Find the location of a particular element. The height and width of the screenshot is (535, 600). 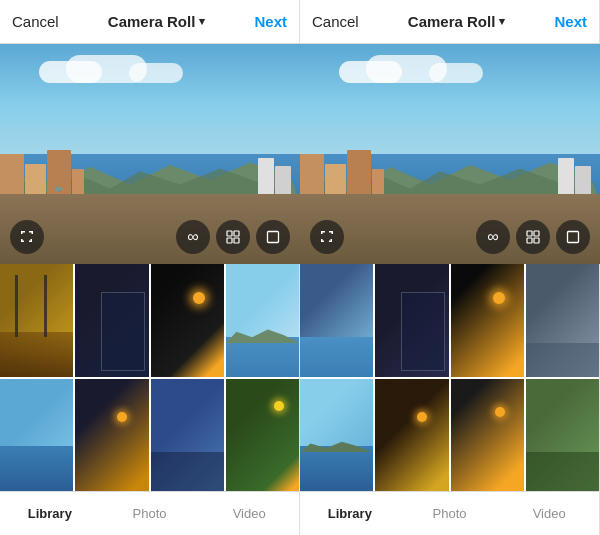

left-chevron-icon: ▾ is located at coordinates (202, 22).